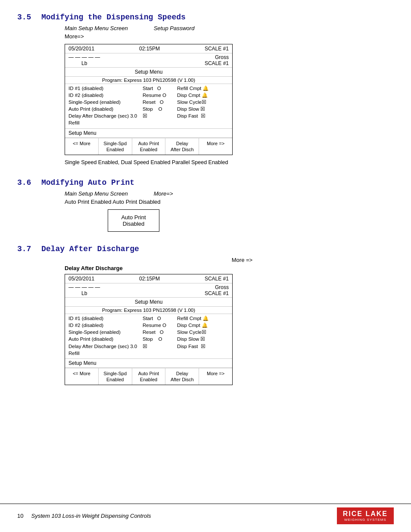 This screenshot has height=532, width=411. Describe the element at coordinates (149, 330) in the screenshot. I see `screen-box-3-7: 05/20/2011 02:15PM SCALE #1 — — — — — Lb…` at that location.